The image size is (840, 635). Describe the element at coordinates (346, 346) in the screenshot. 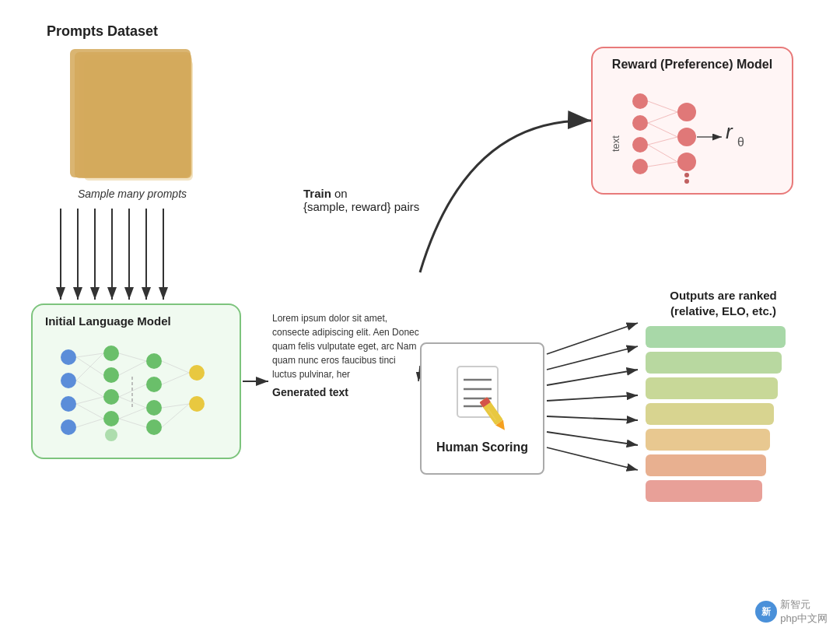

I see `generated-text-content: Lorem ipsum dolor sit amet, consecte adi…` at that location.